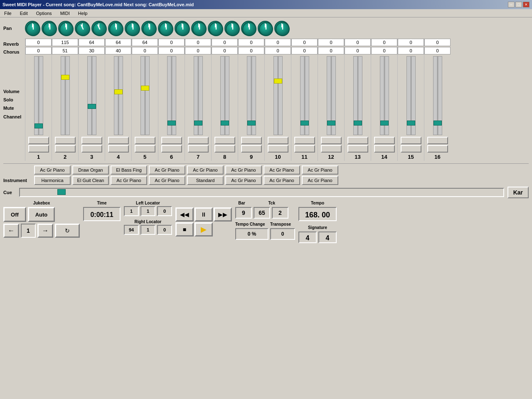  What do you see at coordinates (320, 180) in the screenshot?
I see `instrument-row2-7: Ac Gr Piano` at bounding box center [320, 180].